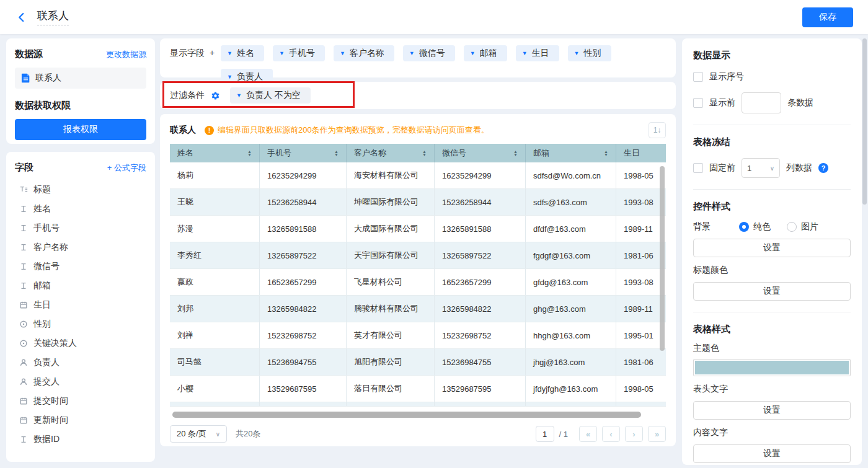 The width and height of the screenshot is (868, 468). I want to click on gear-icon, so click(216, 95).